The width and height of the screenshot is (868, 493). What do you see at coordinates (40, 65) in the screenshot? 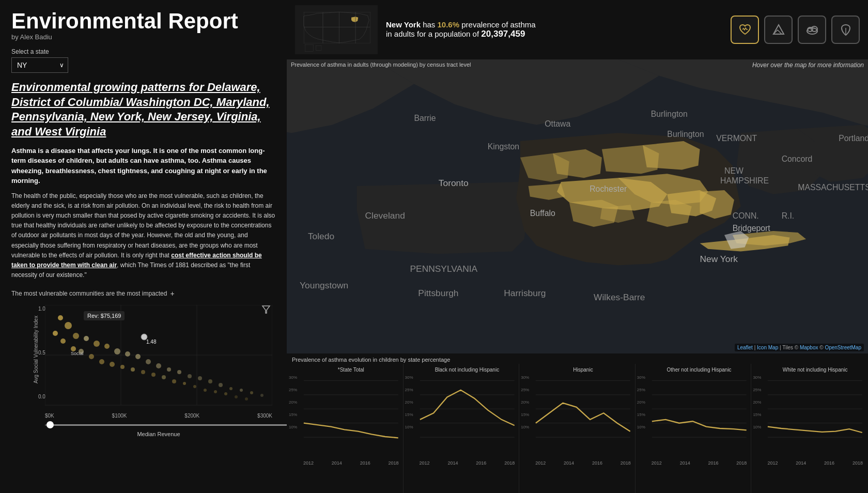
I see `state-select: NY CA TX PA NJ MD VA WV DE DC` at bounding box center [40, 65].